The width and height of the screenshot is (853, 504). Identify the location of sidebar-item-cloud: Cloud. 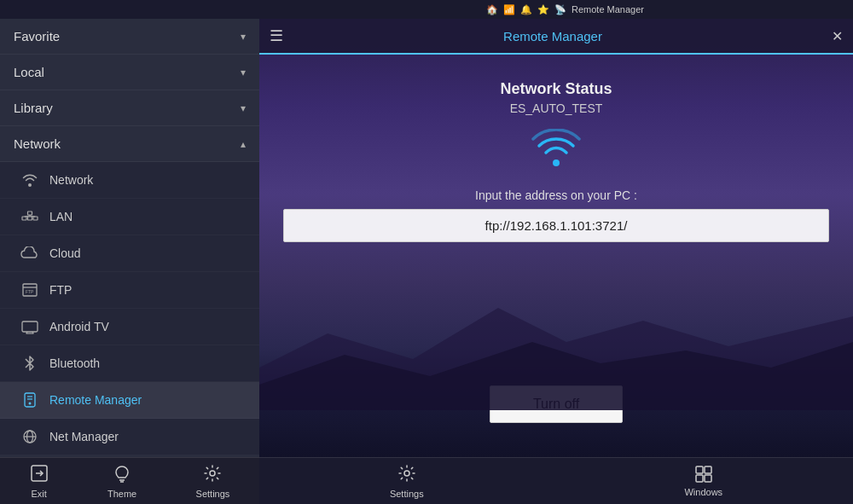
(130, 254).